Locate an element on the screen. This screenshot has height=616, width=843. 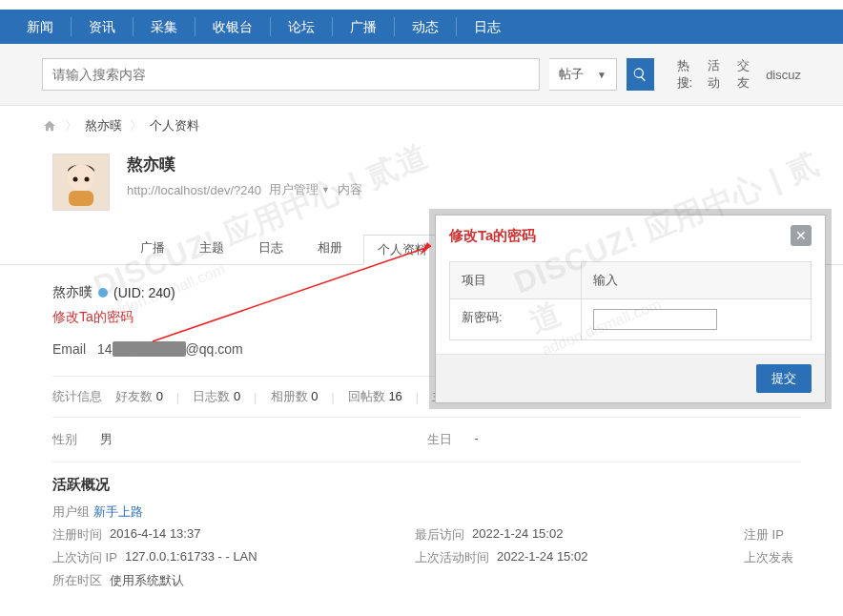
status-dot-icon is located at coordinates (103, 293).